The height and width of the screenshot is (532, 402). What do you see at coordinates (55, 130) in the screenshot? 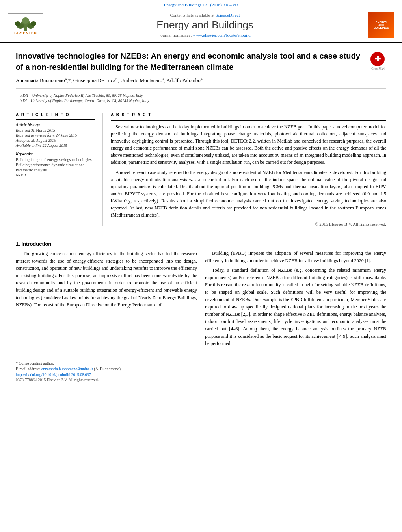
I see `history-received: Received 31 March 2015` at bounding box center [55, 130].